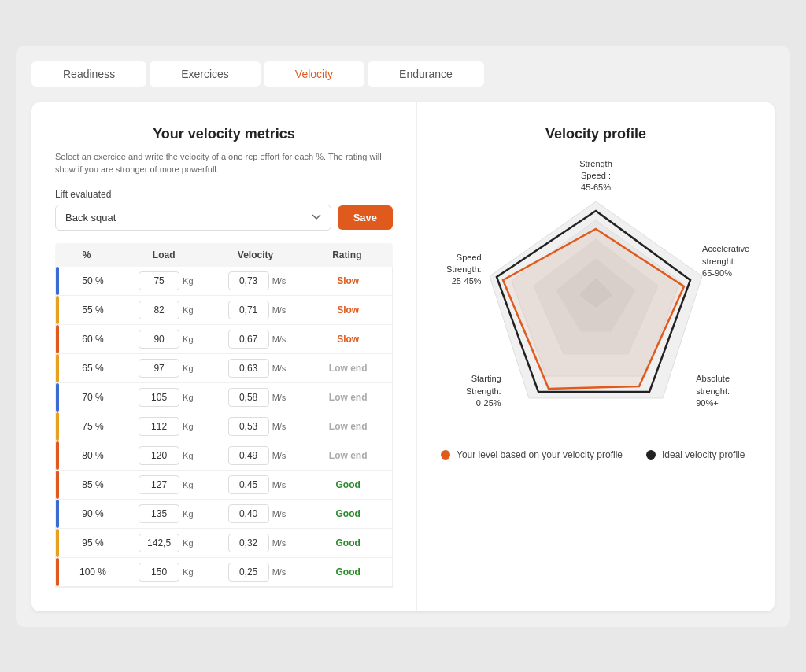 Image resolution: width=806 pixels, height=672 pixels. I want to click on radar-title: Velocity profile, so click(596, 134).